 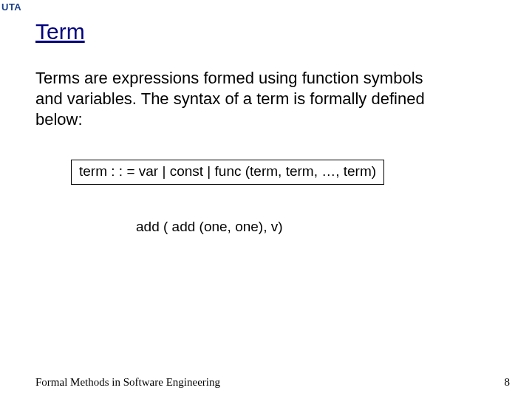 What do you see at coordinates (228, 171) in the screenshot?
I see `grammar-text: term : : = var | const | func (term, ter…` at bounding box center [228, 171].